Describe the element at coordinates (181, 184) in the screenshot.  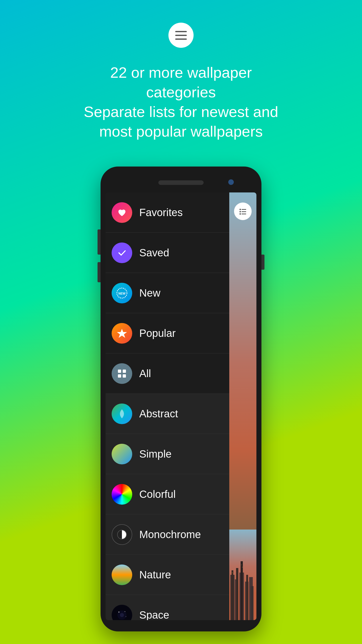
I see `phone-notch` at that location.